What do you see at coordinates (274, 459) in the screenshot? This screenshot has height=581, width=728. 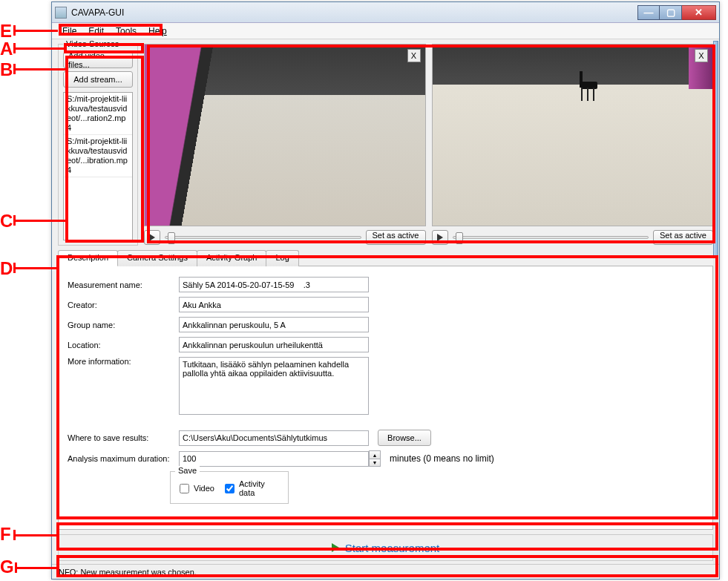 I see `duration-field` at bounding box center [274, 459].